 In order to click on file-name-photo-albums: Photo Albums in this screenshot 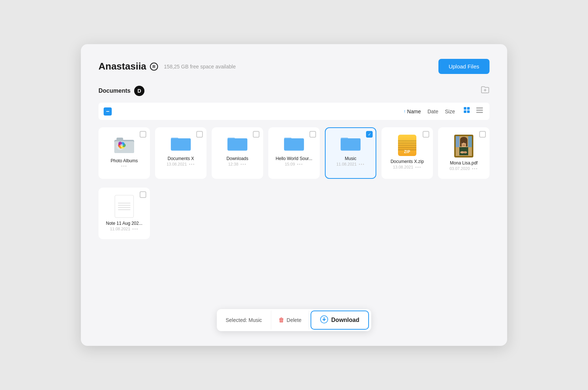, I will do `click(124, 161)`.